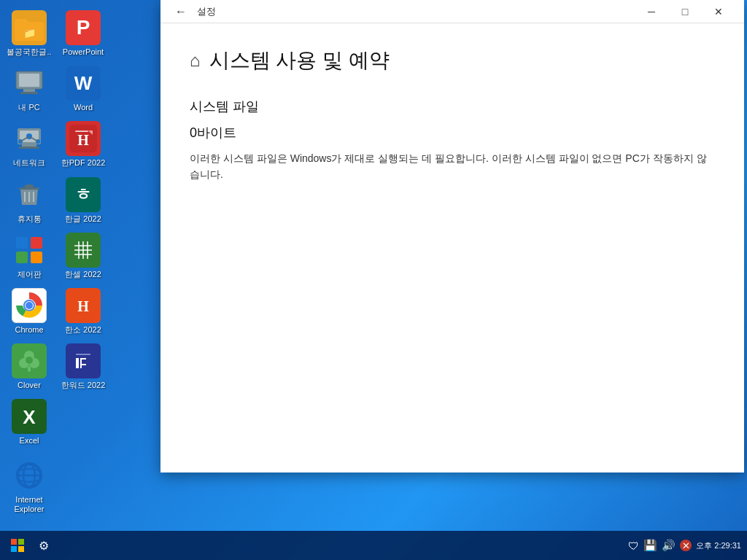 The image size is (747, 560). Describe the element at coordinates (29, 52) in the screenshot. I see `desktop-icon-bolgoong-label: 볼공국한글..` at that location.